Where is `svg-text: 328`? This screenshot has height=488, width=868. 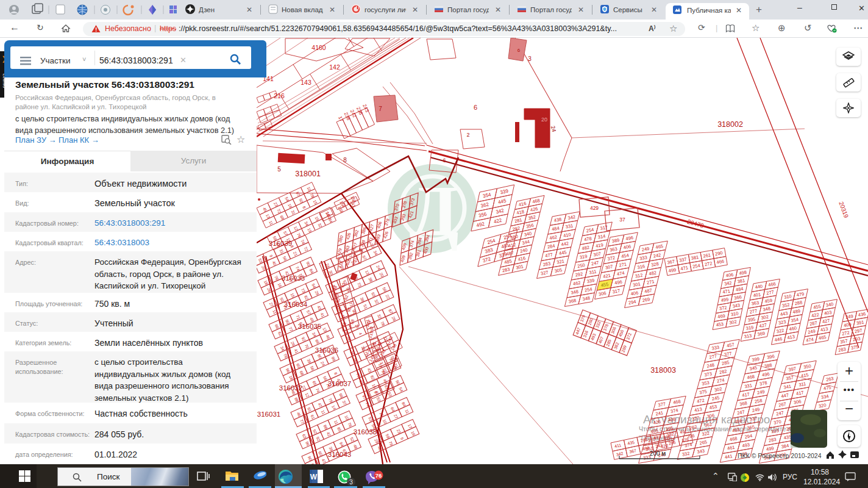 svg-text: 328 is located at coordinates (655, 265).